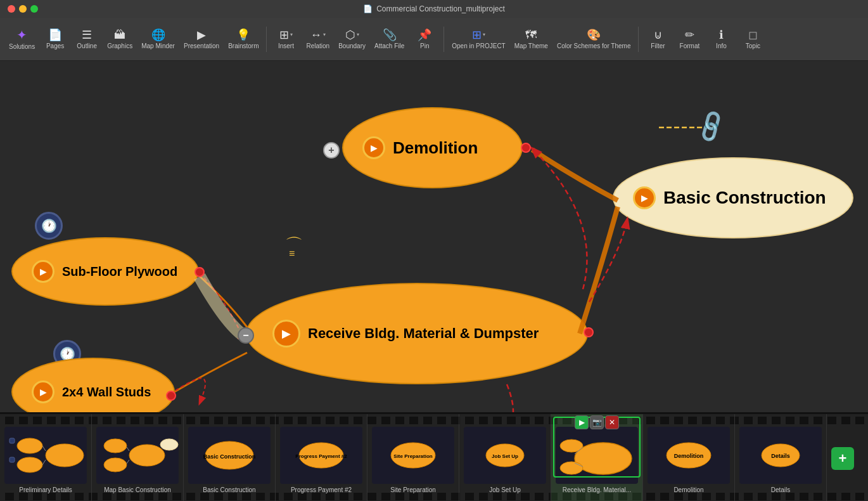 Image resolution: width=868 pixels, height=501 pixels. Describe the element at coordinates (413, 490) in the screenshot. I see `thumb-label-site-preparation: Site Preparation` at that location.